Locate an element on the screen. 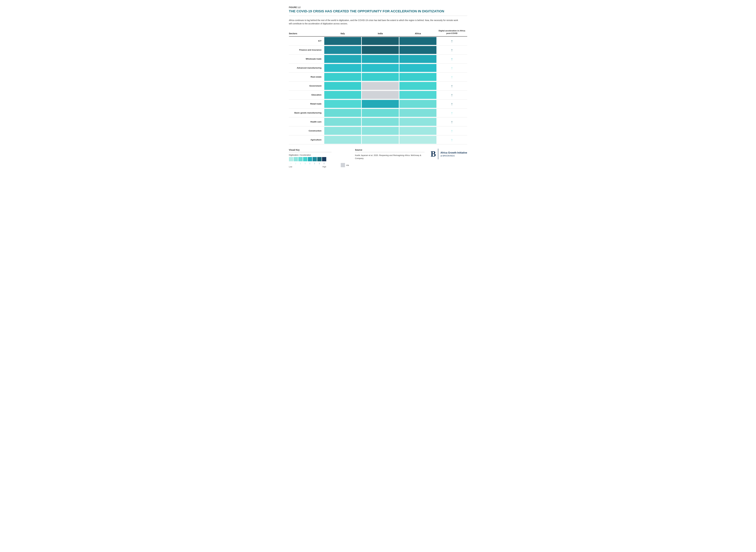 Image resolution: width=756 pixels, height=552 pixels. visual-key-title: Visual Key is located at coordinates (310, 150).